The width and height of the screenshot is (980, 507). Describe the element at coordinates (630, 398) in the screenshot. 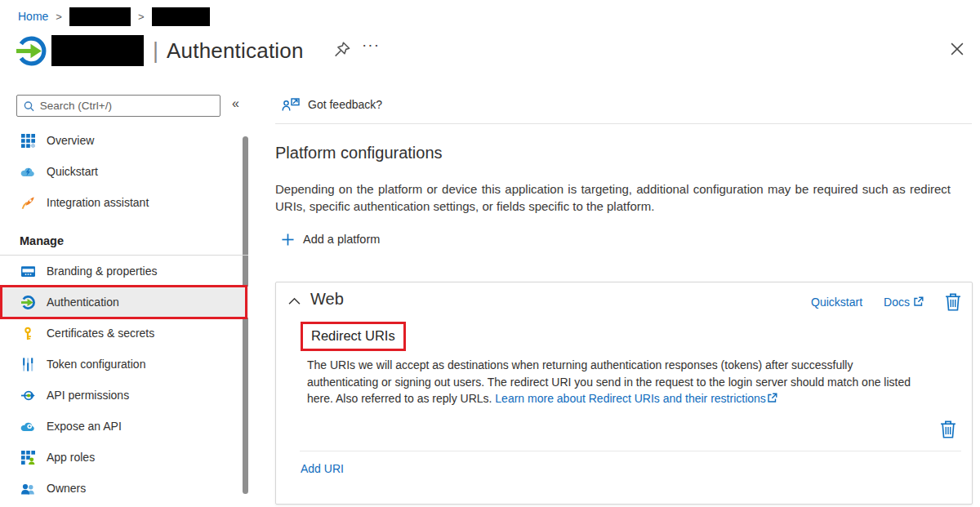

I see `learn-more-label: Learn more about Redirect URIs and their…` at that location.